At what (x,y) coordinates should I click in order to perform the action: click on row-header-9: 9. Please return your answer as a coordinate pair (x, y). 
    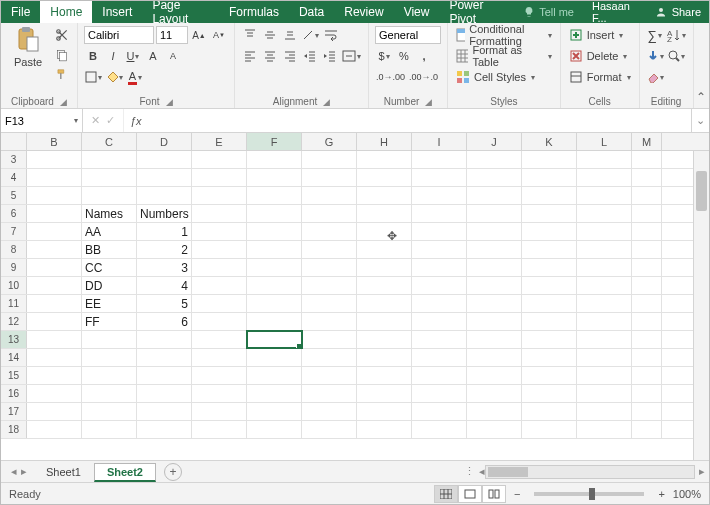
    Looking at the image, I should click on (14, 268).